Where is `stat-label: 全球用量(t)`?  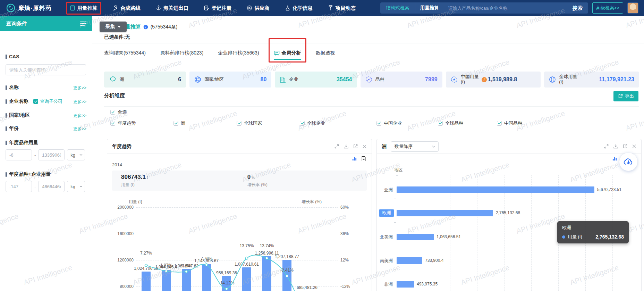 stat-label: 全球用量(t) is located at coordinates (568, 80).